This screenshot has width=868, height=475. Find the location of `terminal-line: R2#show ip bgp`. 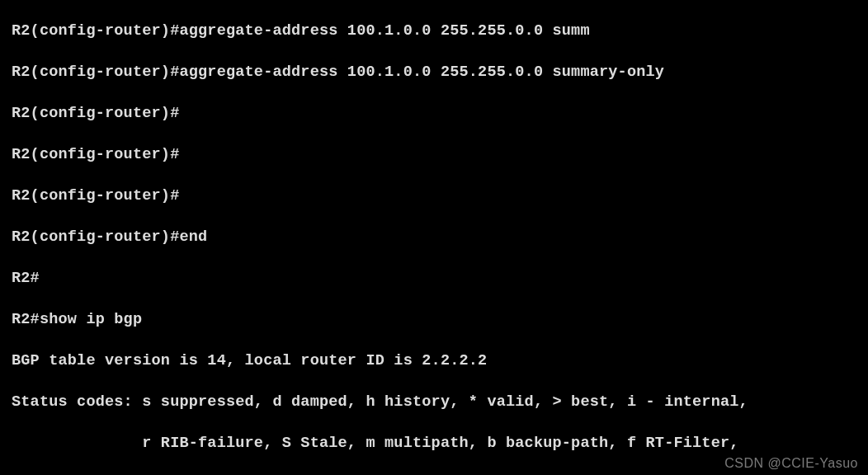

terminal-line: R2#show ip bgp is located at coordinates (434, 320).